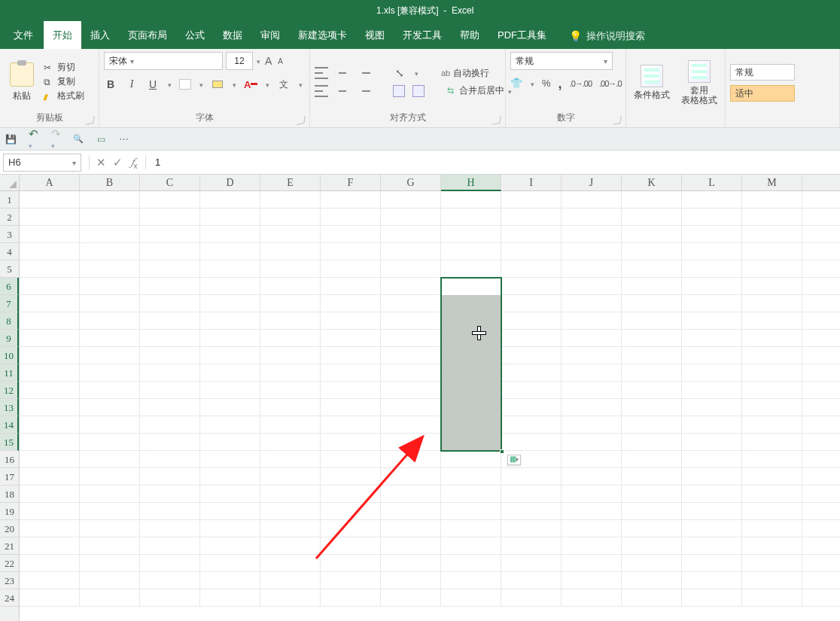  Describe the element at coordinates (762, 93) in the screenshot. I see `cell-style-accent: 适中` at that location.